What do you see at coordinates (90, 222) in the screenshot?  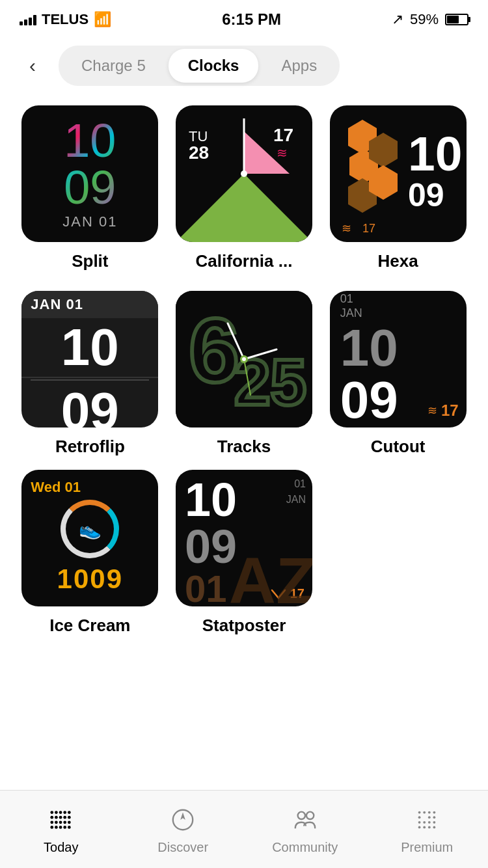 I see `split-date: JAN 01` at bounding box center [90, 222].